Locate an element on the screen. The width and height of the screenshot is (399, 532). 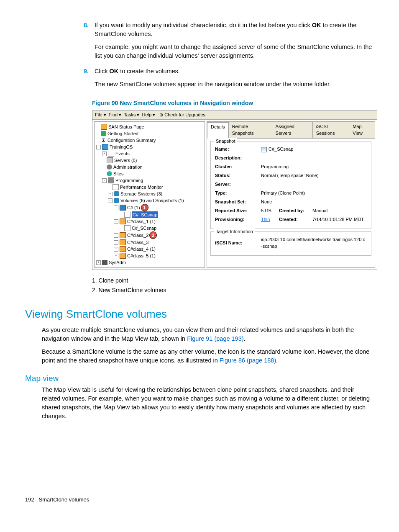
label-reported-size: Reported Size: is located at coordinates (238, 211).